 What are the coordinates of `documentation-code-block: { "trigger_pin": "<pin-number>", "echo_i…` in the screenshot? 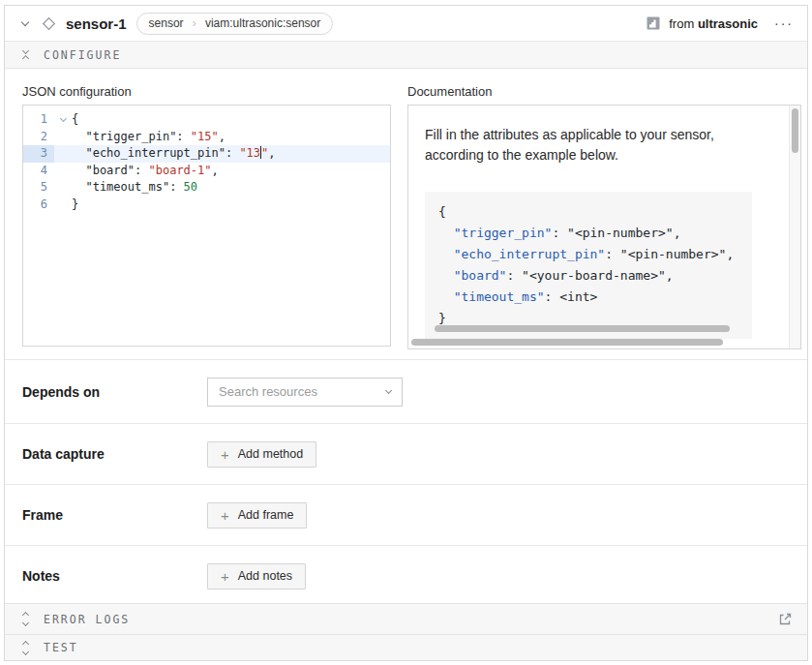 It's located at (588, 265).